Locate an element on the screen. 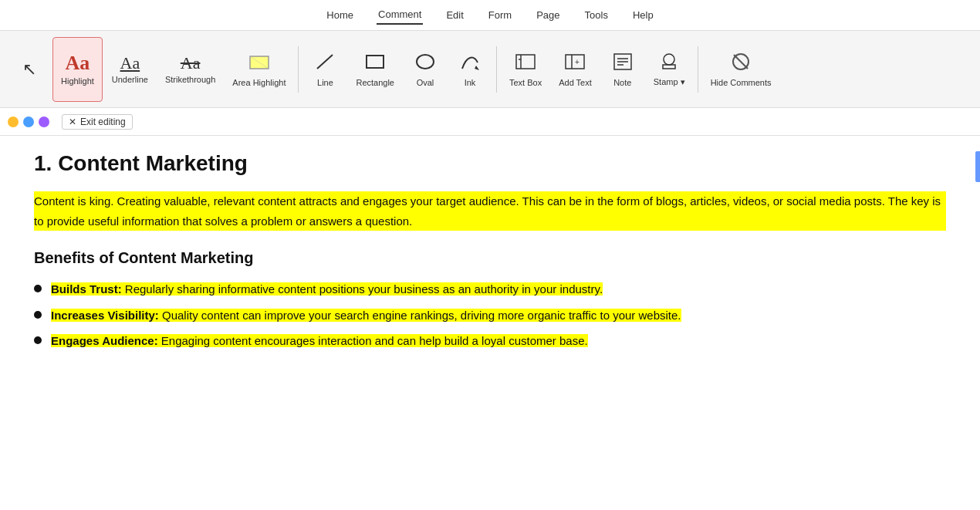 The height and width of the screenshot is (510, 980). addtext-icon: + is located at coordinates (575, 63).